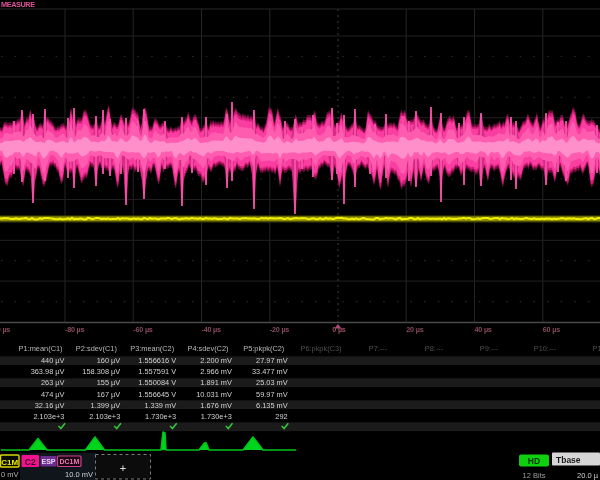 This screenshot has height=480, width=600. I want to click on svg-text: Tbase, so click(568, 460).